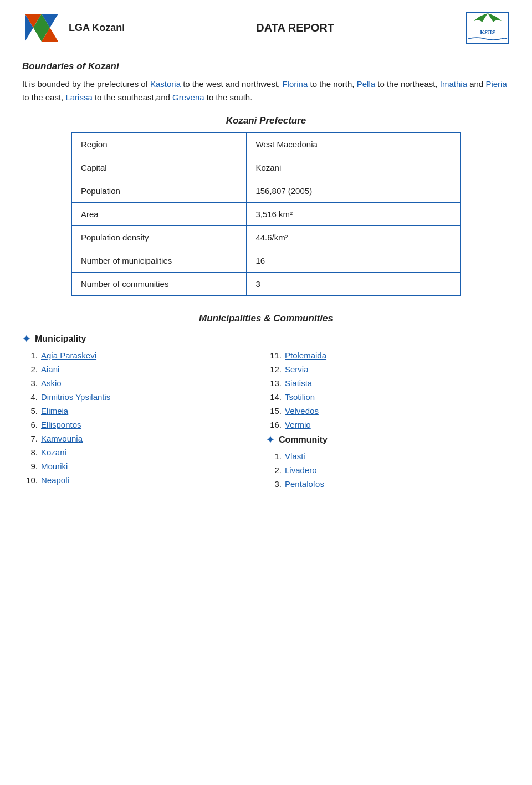  Describe the element at coordinates (295, 28) in the screenshot. I see `header-center: DATA REPORT` at that location.